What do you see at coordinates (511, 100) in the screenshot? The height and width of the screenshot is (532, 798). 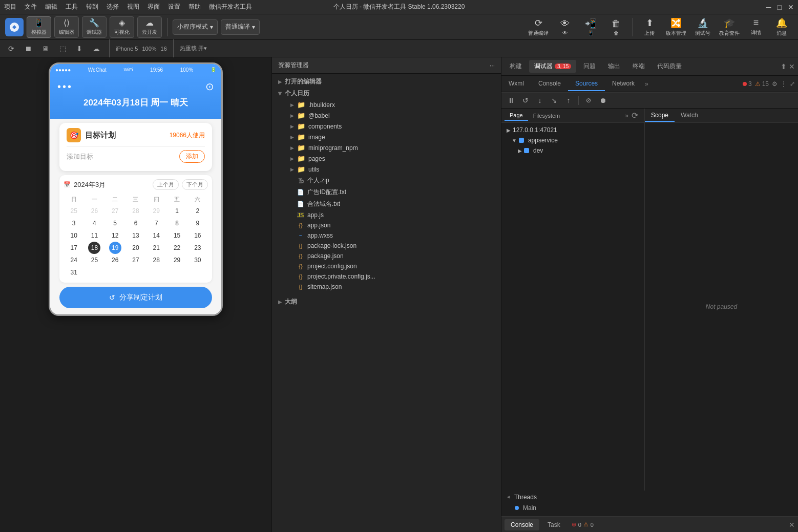 I see `debug-pause-btn: ⏸` at bounding box center [511, 100].